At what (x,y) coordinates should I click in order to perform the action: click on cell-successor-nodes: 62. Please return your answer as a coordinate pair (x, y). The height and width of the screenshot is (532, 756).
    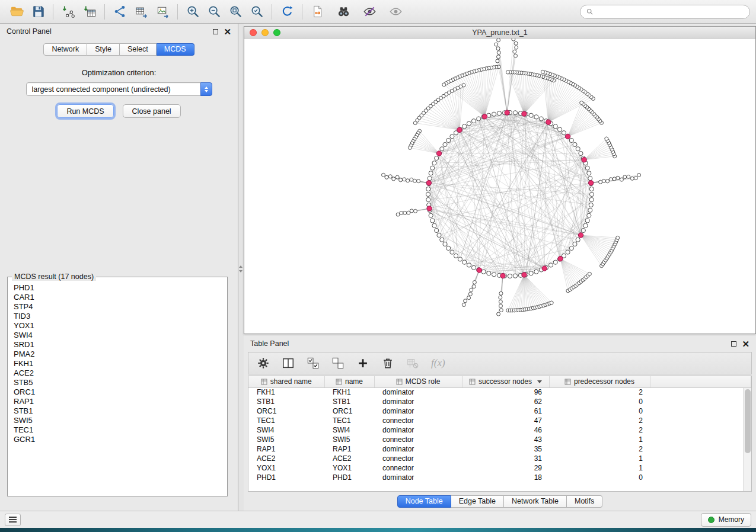
    Looking at the image, I should click on (505, 402).